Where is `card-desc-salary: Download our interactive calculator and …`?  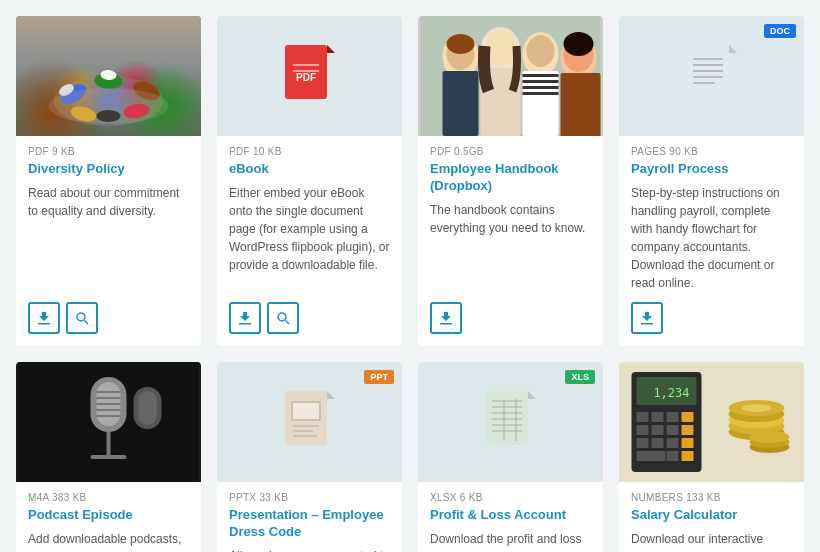 card-desc-salary: Download our interactive calculator and … is located at coordinates (712, 541).